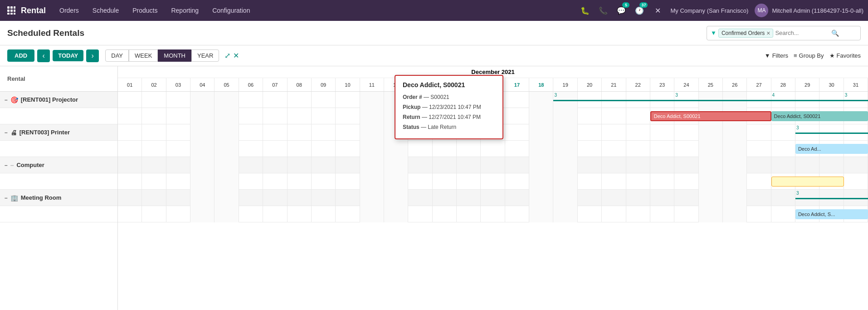 The image size is (868, 310). I want to click on cal-cell-row6-day9, so click(324, 198).